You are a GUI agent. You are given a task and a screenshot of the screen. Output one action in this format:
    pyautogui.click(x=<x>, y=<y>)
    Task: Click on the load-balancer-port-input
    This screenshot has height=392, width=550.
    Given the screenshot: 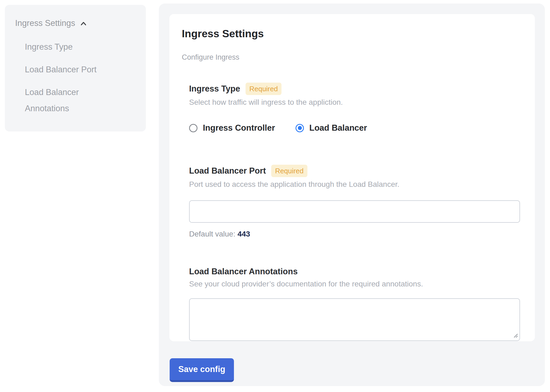 What is the action you would take?
    pyautogui.click(x=354, y=212)
    